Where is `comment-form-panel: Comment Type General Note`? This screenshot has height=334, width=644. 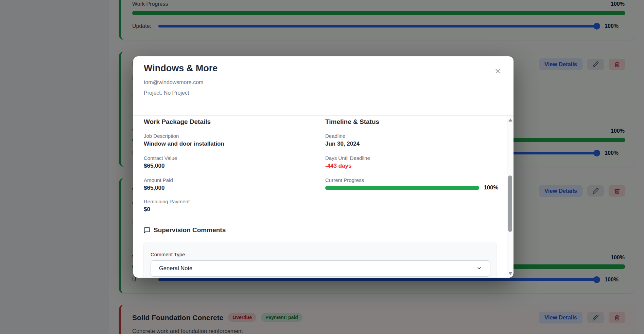 comment-form-panel: Comment Type General Note is located at coordinates (320, 260).